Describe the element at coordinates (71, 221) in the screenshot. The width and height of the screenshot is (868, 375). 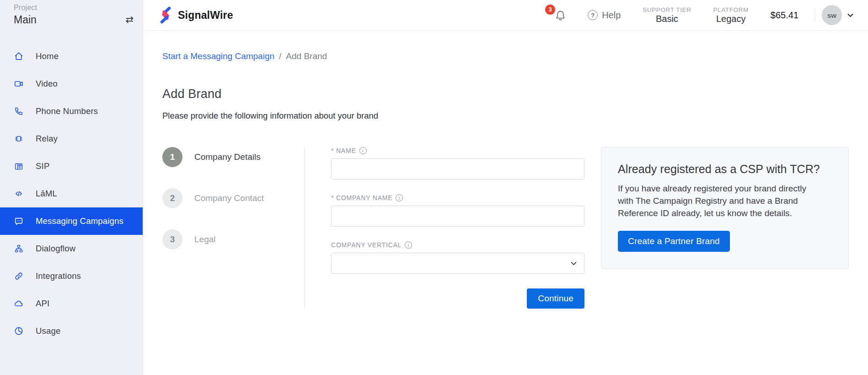
I see `sidebar-item-messaging-campaigns: Messaging Campaigns` at that location.